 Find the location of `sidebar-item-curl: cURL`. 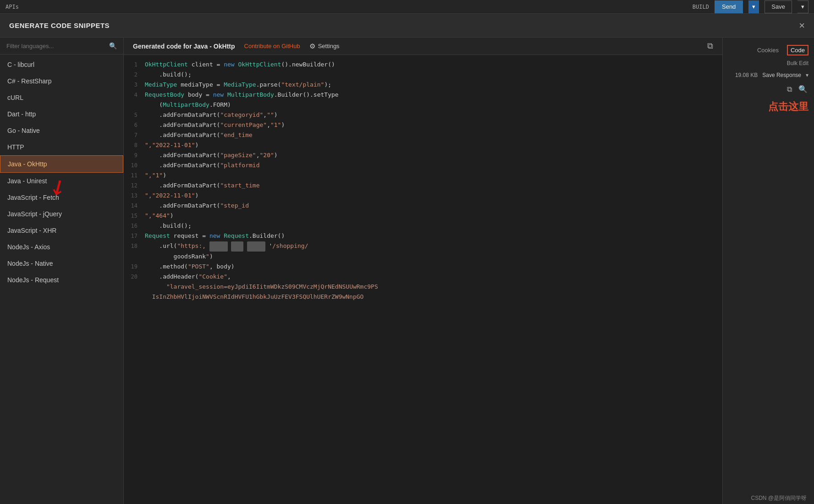

sidebar-item-curl: cURL is located at coordinates (61, 98).